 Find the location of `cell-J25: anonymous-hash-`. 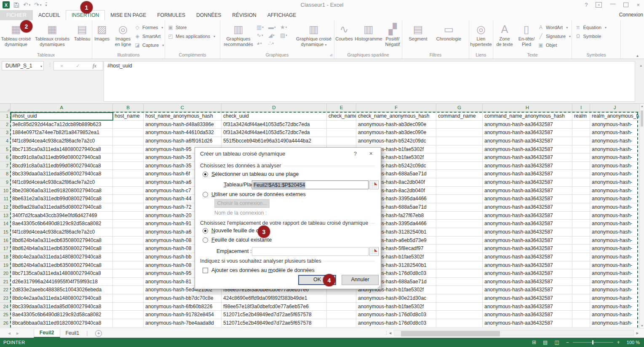

cell-J25: anonymous-hash- is located at coordinates (615, 315).